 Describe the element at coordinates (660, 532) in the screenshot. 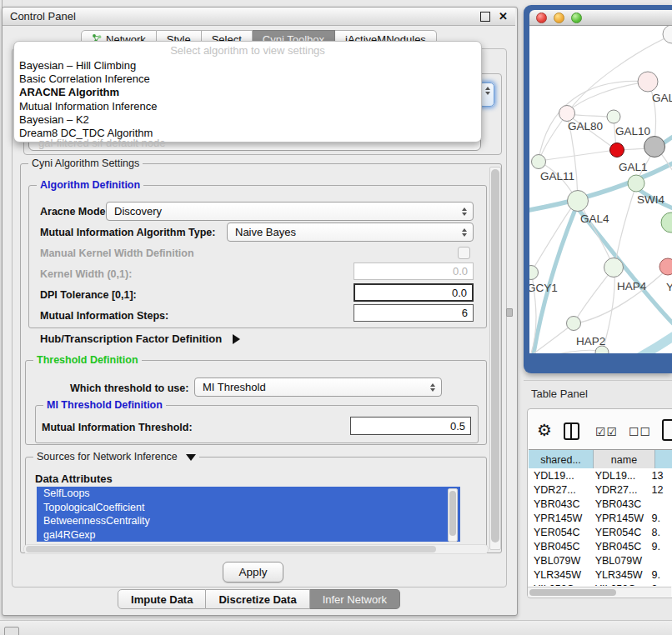

I see `table-cell: 8.` at that location.